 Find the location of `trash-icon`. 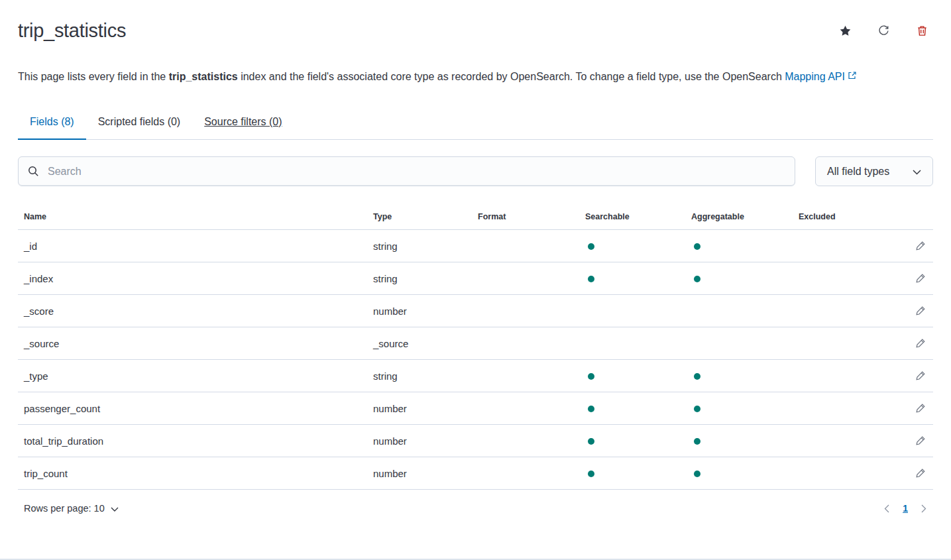

trash-icon is located at coordinates (923, 33).